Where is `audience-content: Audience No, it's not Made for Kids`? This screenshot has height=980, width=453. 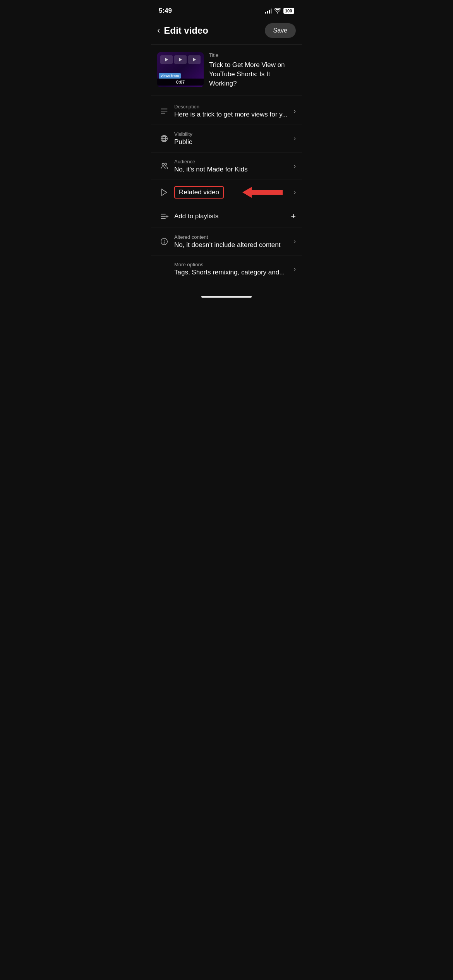 audience-content: Audience No, it's not Made for Kids is located at coordinates (232, 166).